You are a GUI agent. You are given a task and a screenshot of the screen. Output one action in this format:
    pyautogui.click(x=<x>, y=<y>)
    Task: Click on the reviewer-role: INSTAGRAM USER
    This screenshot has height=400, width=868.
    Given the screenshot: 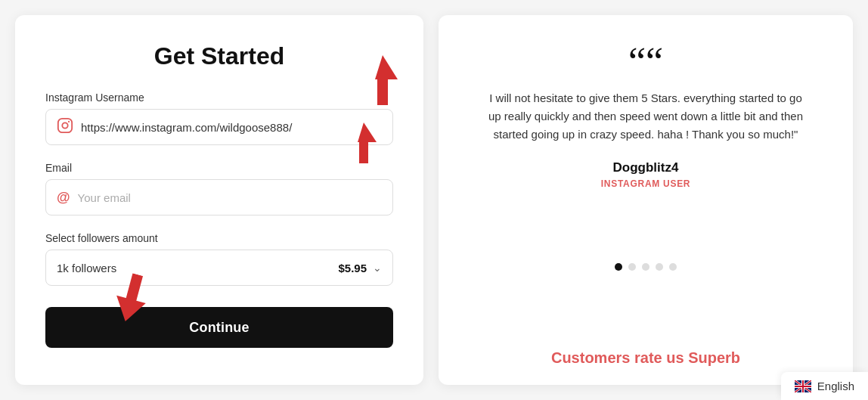 What is the action you would take?
    pyautogui.click(x=646, y=184)
    